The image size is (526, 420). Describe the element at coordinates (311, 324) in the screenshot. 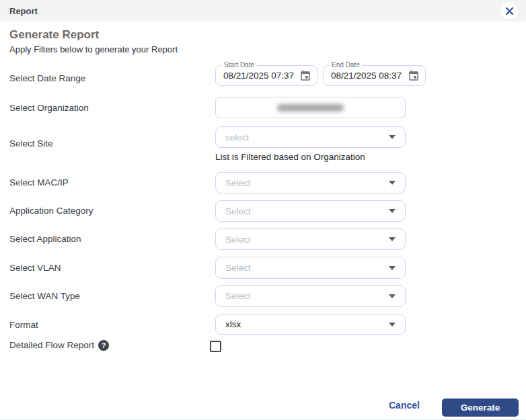

I see `format-select: xlsx` at that location.